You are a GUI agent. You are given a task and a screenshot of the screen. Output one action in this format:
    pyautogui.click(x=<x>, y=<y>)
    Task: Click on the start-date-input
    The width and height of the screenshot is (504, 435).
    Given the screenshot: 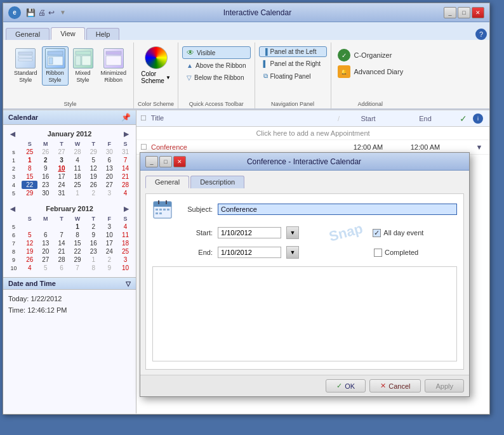 What is the action you would take?
    pyautogui.click(x=249, y=233)
    